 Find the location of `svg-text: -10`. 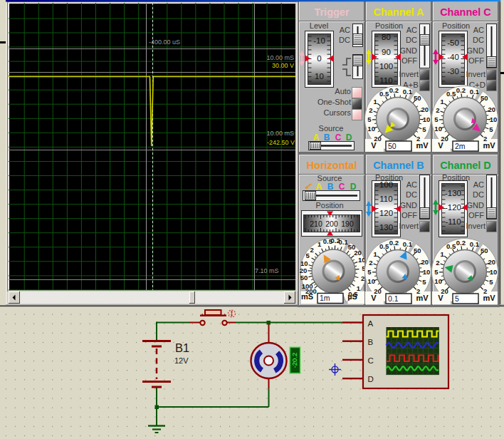

svg-text: -10 is located at coordinates (319, 41).